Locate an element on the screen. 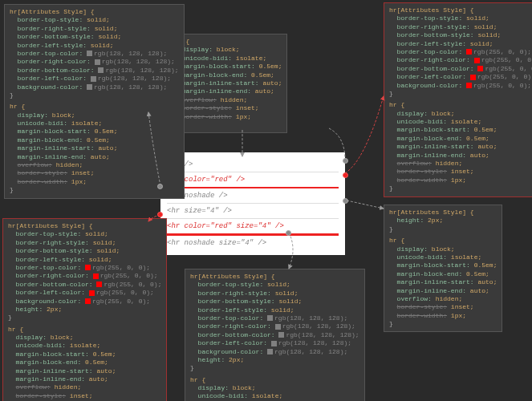  tooltip-hr-size4: hr[Attributes Style] { height: 2px; } hr… is located at coordinates (443, 268).